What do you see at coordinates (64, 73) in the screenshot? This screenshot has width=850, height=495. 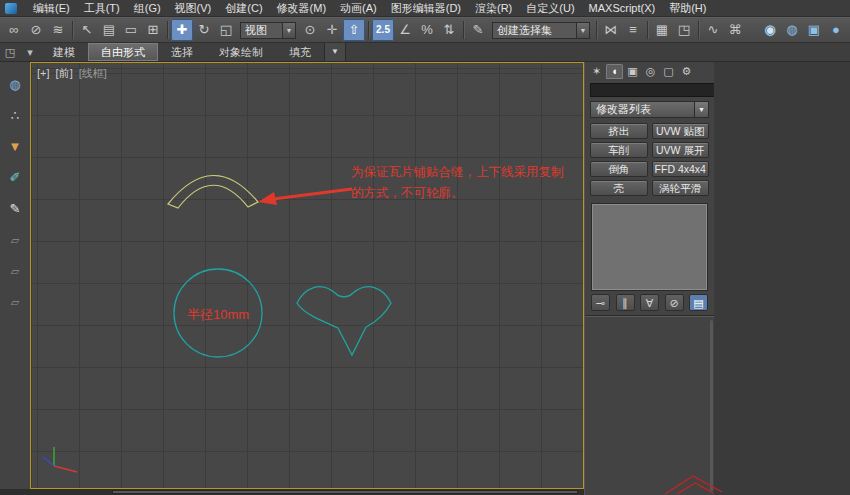 I see `viewport-menu-view: [前]` at bounding box center [64, 73].